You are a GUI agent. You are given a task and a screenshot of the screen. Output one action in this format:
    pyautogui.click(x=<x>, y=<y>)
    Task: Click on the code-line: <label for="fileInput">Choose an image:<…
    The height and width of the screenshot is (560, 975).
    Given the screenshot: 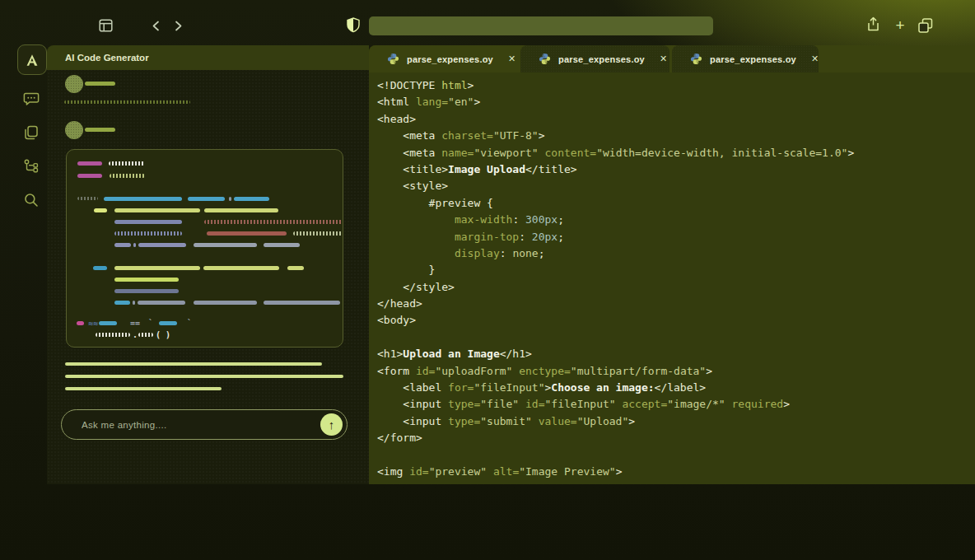 What is the action you would take?
    pyautogui.click(x=676, y=388)
    